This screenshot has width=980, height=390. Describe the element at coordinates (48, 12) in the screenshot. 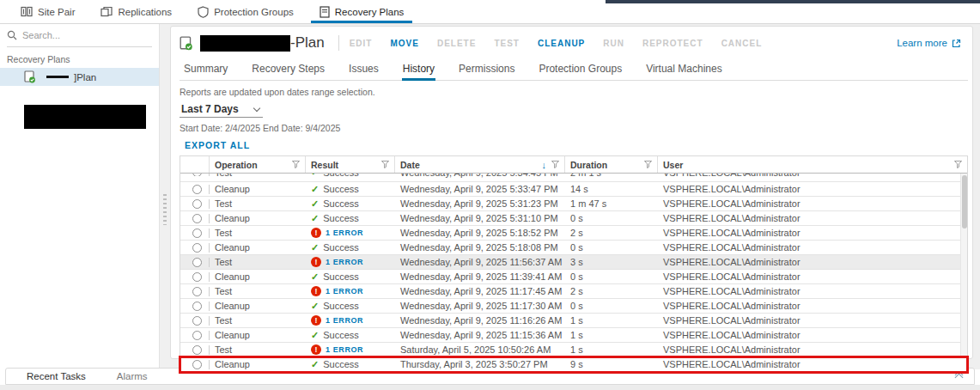

I see `nav-tab-site-pair: Site Pair` at that location.